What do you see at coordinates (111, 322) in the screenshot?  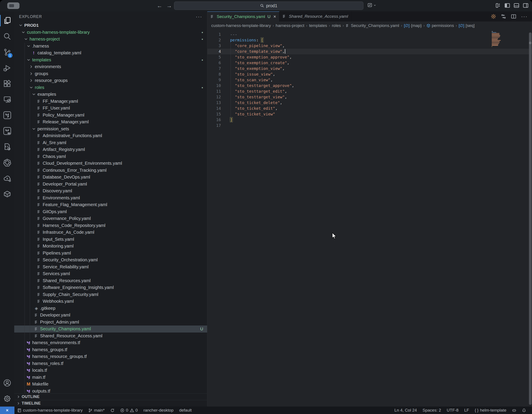 I see `tree-item-project-admin-yaml: Project_Admin.yaml` at bounding box center [111, 322].